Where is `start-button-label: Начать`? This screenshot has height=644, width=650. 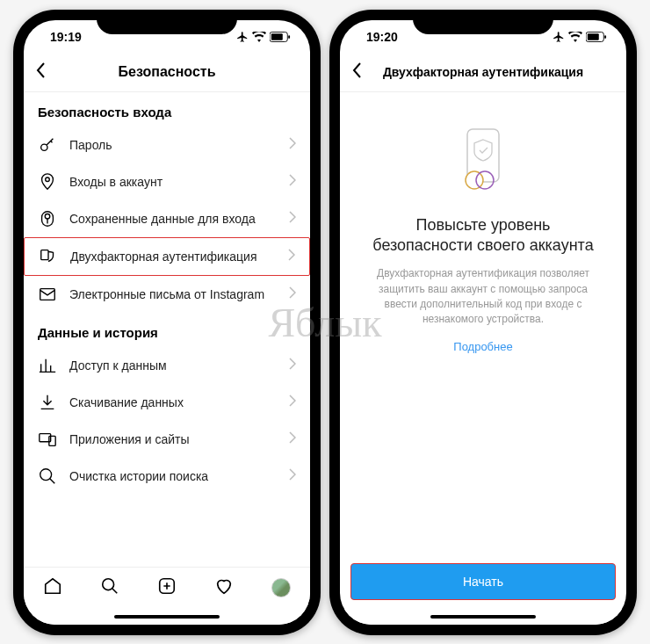 start-button-label: Начать is located at coordinates (483, 582).